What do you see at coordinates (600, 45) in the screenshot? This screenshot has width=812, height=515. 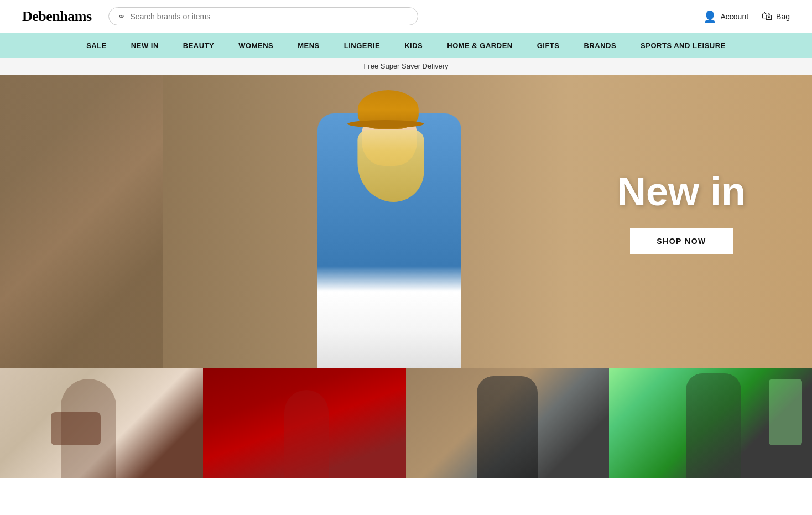 I see `nav-item-brands: BRANDS` at bounding box center [600, 45].